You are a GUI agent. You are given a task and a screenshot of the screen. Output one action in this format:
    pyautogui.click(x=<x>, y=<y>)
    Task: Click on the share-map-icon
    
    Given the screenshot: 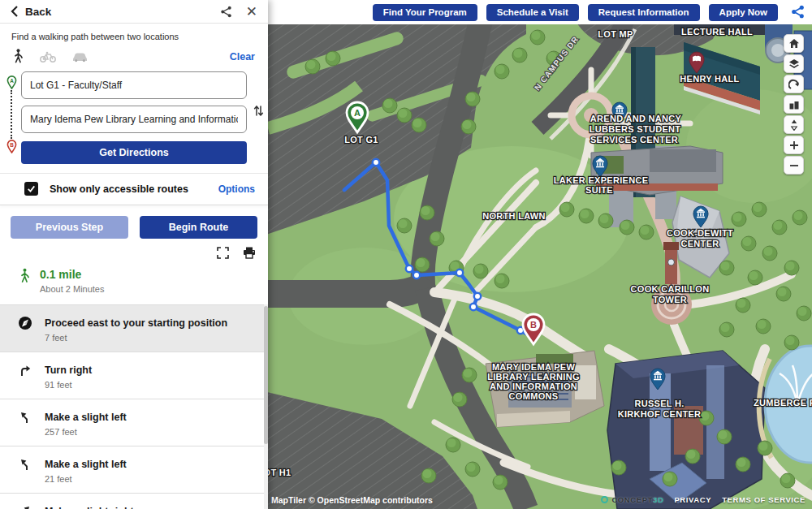 What is the action you would take?
    pyautogui.click(x=797, y=13)
    